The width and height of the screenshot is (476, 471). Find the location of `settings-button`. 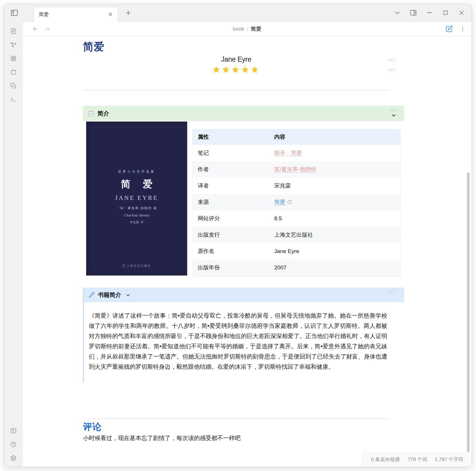

settings-button is located at coordinates (13, 458).